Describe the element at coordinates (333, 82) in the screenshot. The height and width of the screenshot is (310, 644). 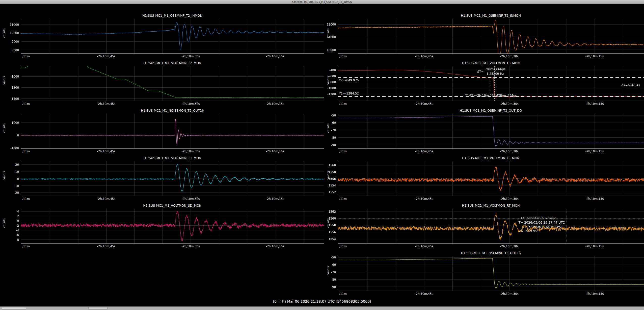
I see `y-tick-label: -800` at that location.